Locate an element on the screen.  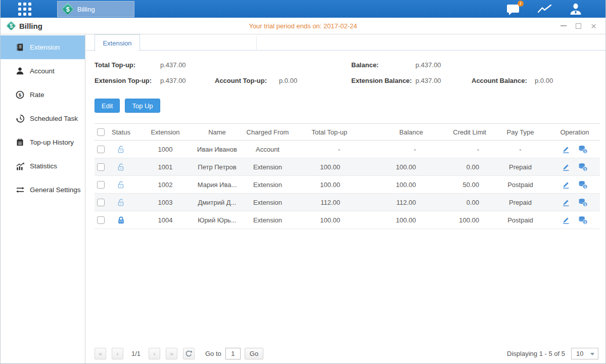
credit-limit-cell: 50.00 is located at coordinates (460, 185).